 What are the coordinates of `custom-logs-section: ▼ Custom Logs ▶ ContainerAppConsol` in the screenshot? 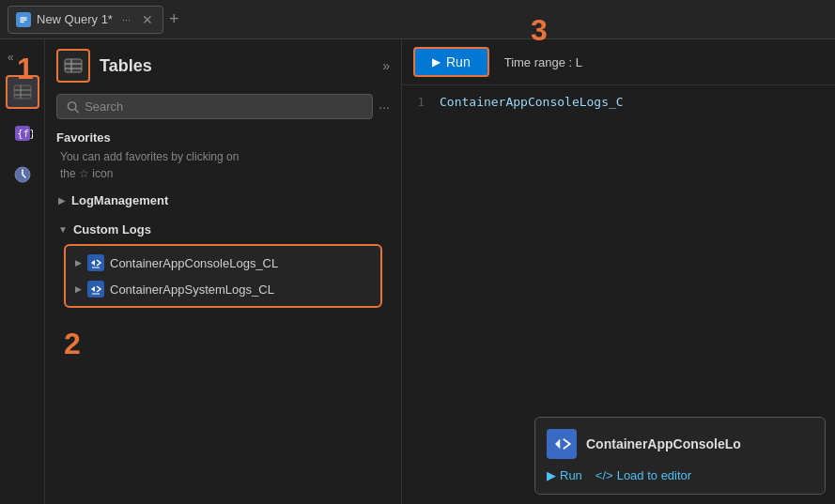 It's located at (224, 265).